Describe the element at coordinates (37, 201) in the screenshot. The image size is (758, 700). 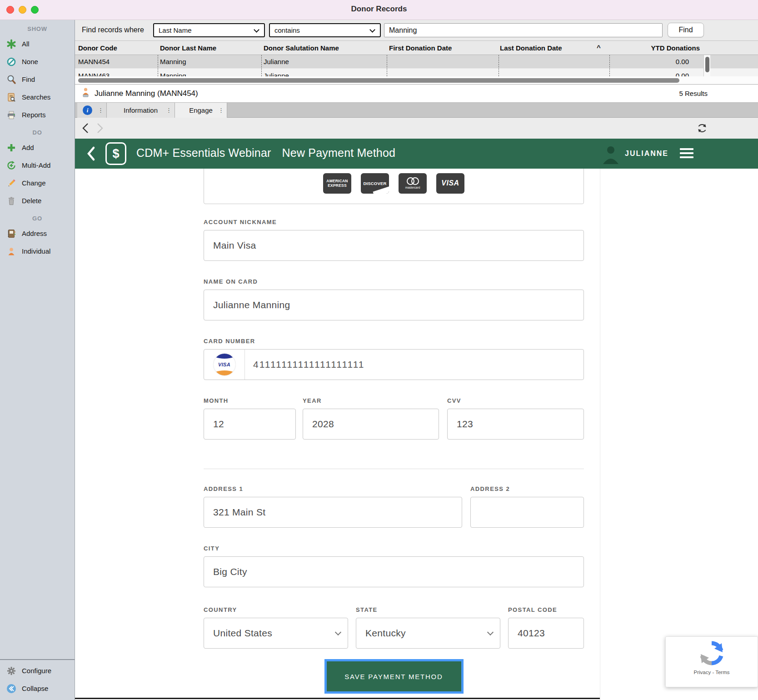
I see `sidebar-item-delete: Delete` at that location.